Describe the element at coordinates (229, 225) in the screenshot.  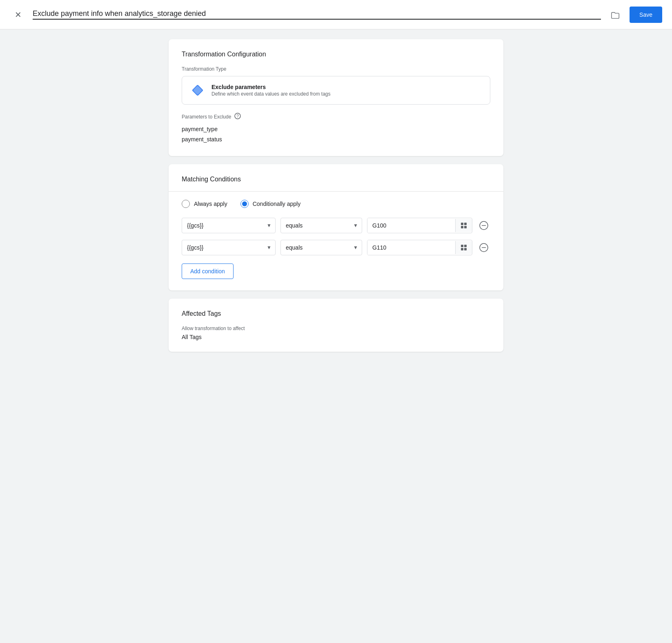
I see `variable-select-wrapper-1: {{gcs}} {{event}} {{url}} ▼` at that location.